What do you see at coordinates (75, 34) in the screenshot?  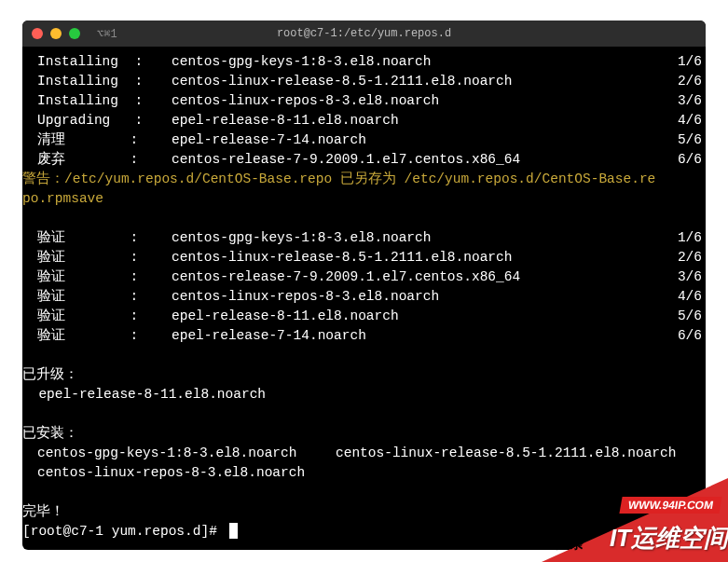 I see `maximize-button` at bounding box center [75, 34].